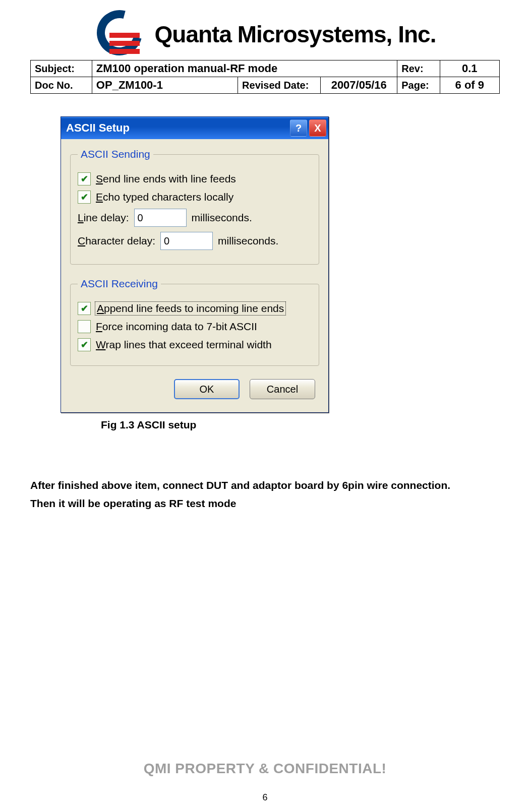 Image resolution: width=530 pixels, height=812 pixels. What do you see at coordinates (419, 69) in the screenshot?
I see `rev-label: Rev:` at bounding box center [419, 69].